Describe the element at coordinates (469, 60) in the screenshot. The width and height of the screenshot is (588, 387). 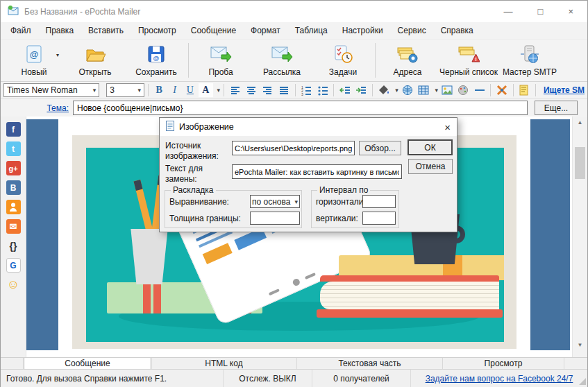
I see `blacklist-button: ! Черный список` at that location.